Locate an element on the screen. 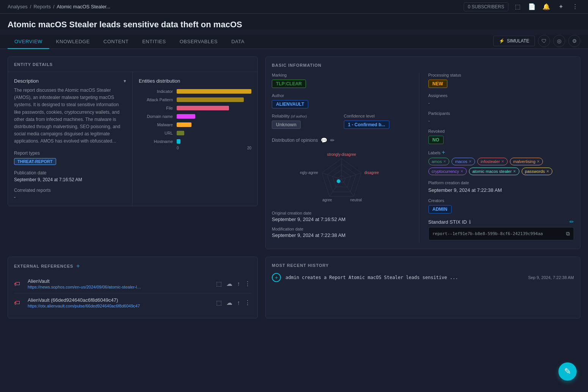 This screenshot has width=588, height=392. bar-row: Malware is located at coordinates (195, 125).